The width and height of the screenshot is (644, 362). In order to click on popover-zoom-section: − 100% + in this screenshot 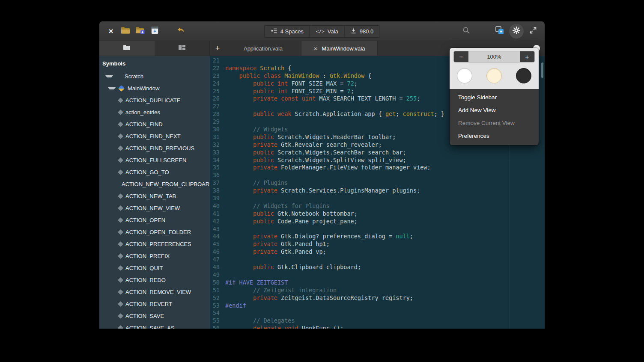, I will do `click(494, 68)`.